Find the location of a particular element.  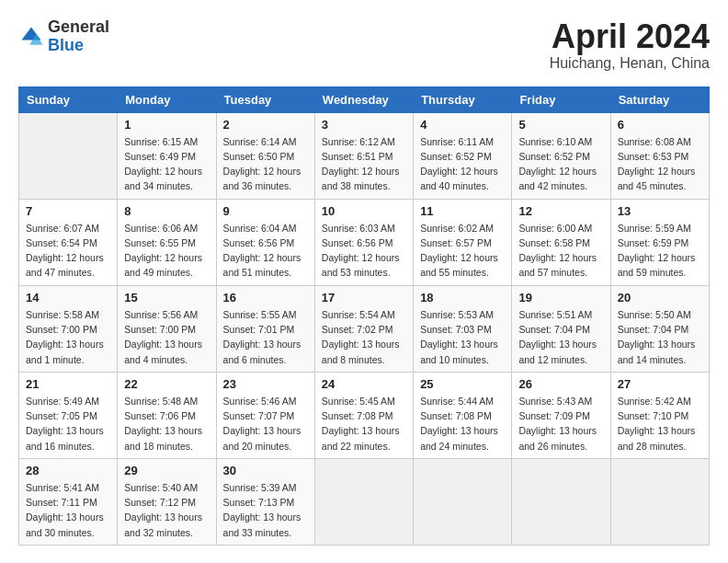

day-info: Sunrise: 6:04 AM Sunset: 6:56 PM Dayligh… is located at coordinates (266, 250).